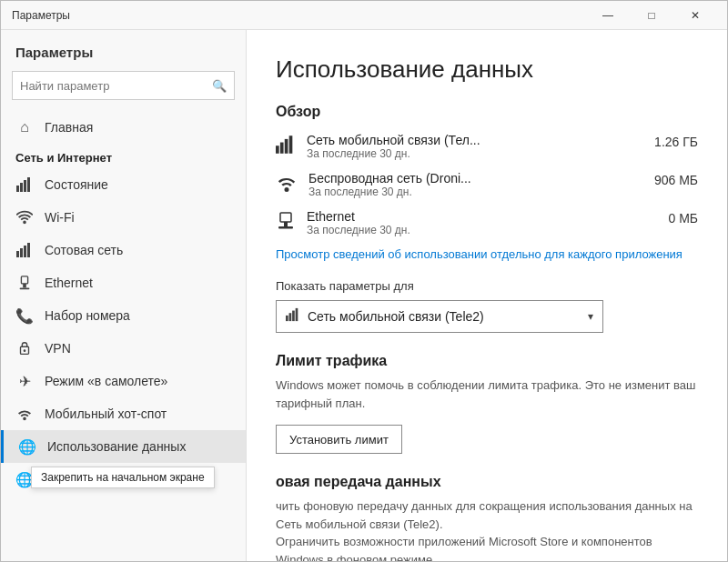 This screenshot has width=728, height=562. I want to click on sidebar-item-label: Состояние, so click(76, 185).